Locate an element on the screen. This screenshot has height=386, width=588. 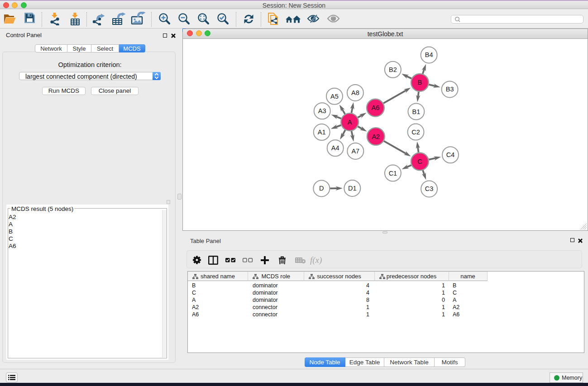
svg-text: C4 is located at coordinates (451, 155).